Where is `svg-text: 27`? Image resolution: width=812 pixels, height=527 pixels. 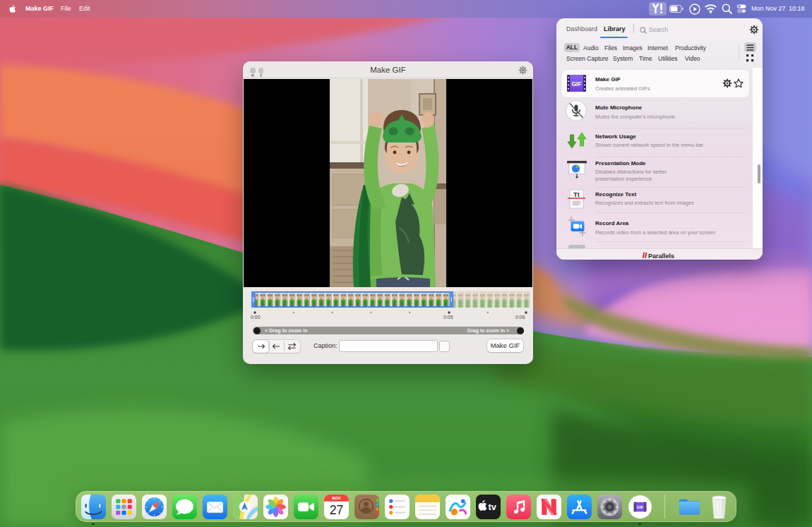
svg-text: 27 is located at coordinates (336, 510).